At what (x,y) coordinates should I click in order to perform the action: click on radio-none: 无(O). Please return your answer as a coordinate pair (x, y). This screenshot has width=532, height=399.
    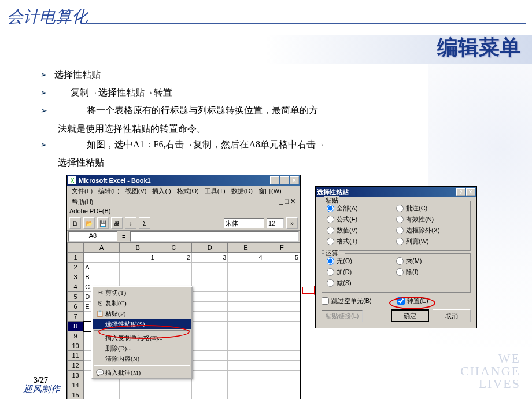
    Looking at the image, I should click on (361, 261).